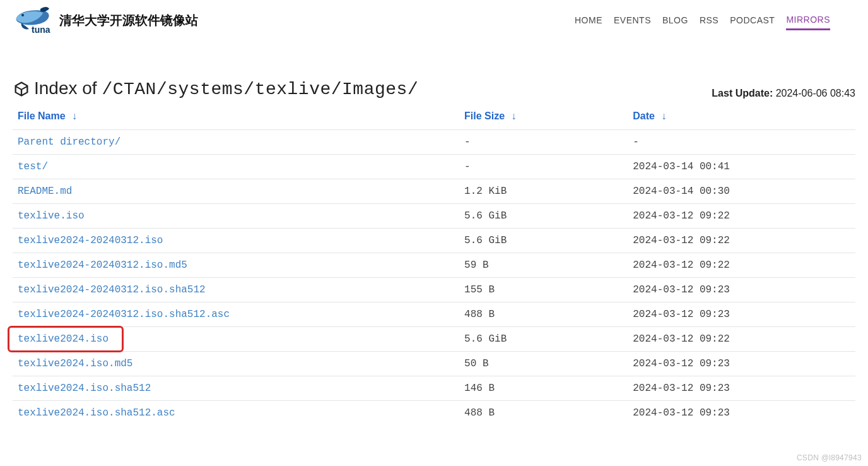  I want to click on file-name-cell: texlive.iso, so click(236, 216).